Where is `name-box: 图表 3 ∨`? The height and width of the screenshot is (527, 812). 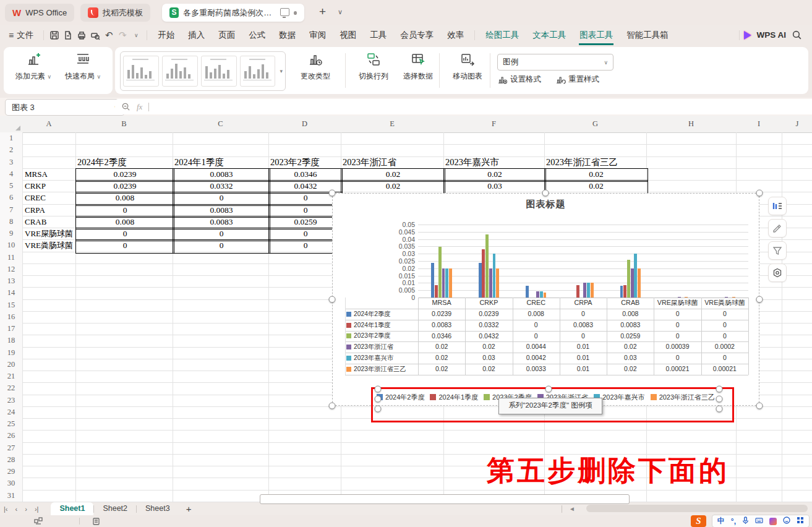
name-box: 图表 3 ∨ is located at coordinates (65, 108).